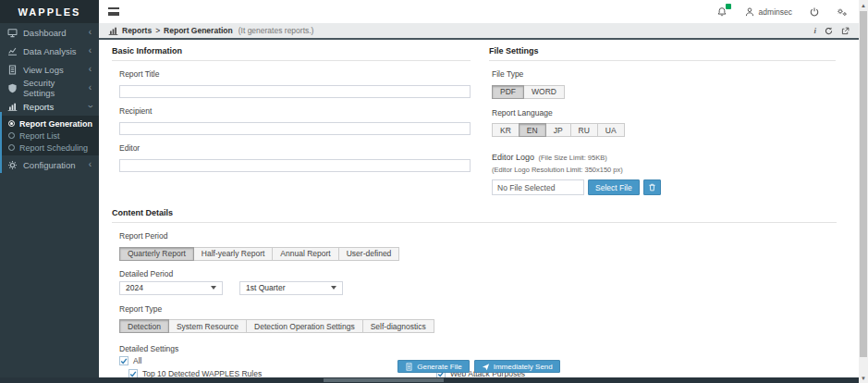 This screenshot has height=383, width=868. I want to click on chevron-down-icon: ‹, so click(90, 105).